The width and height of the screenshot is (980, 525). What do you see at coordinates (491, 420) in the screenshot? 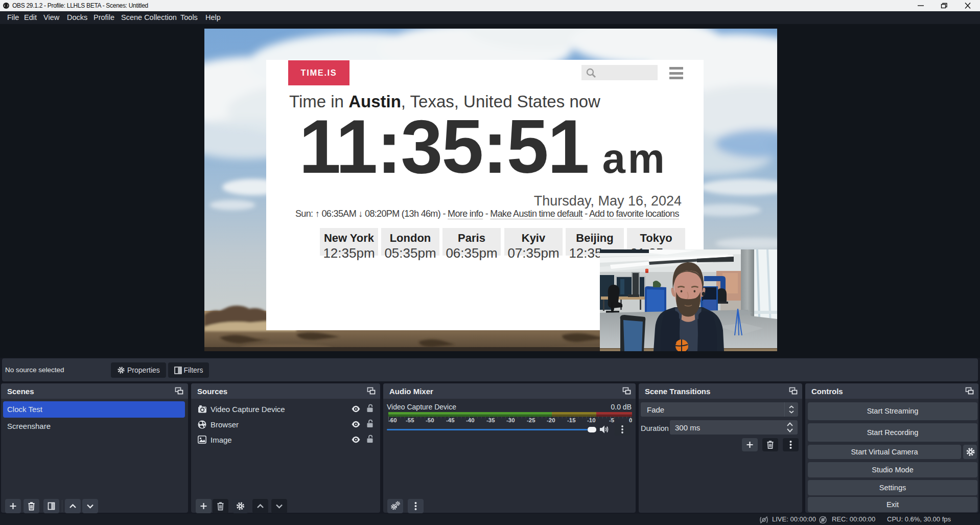
I see `svg-text: -35` at bounding box center [491, 420].